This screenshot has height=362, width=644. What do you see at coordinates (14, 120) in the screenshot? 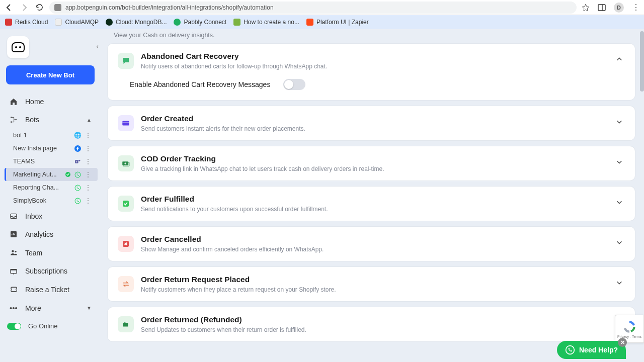
I see `bots-icon` at bounding box center [14, 120].